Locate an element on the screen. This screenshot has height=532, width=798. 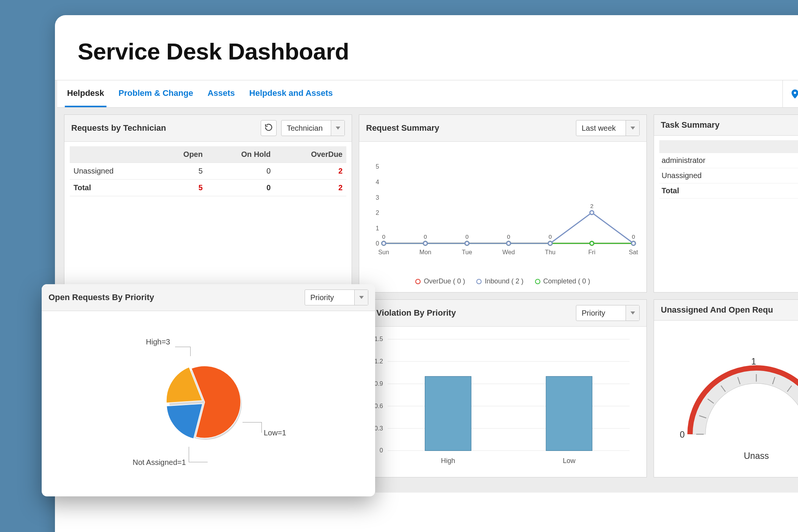
list-total: Total is located at coordinates (729, 191).